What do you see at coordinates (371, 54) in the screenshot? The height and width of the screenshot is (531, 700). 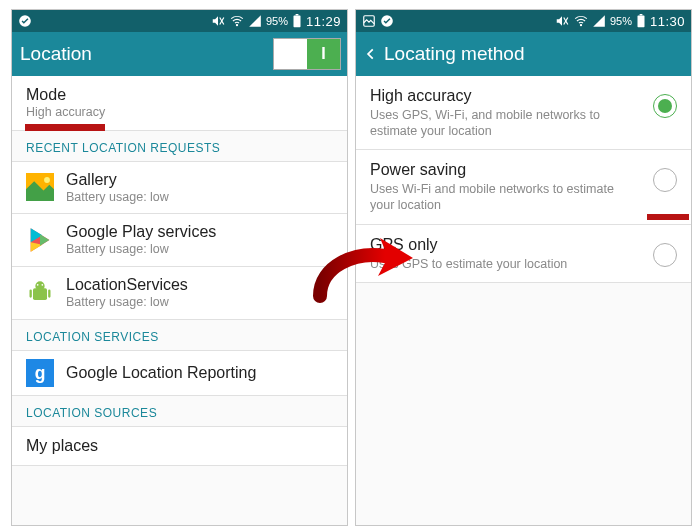 I see `back-button` at bounding box center [371, 54].